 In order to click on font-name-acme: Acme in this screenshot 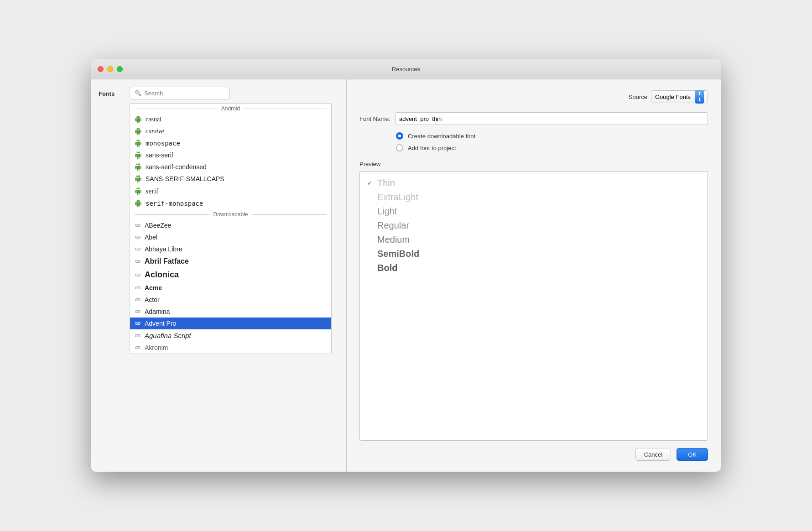, I will do `click(153, 288)`.